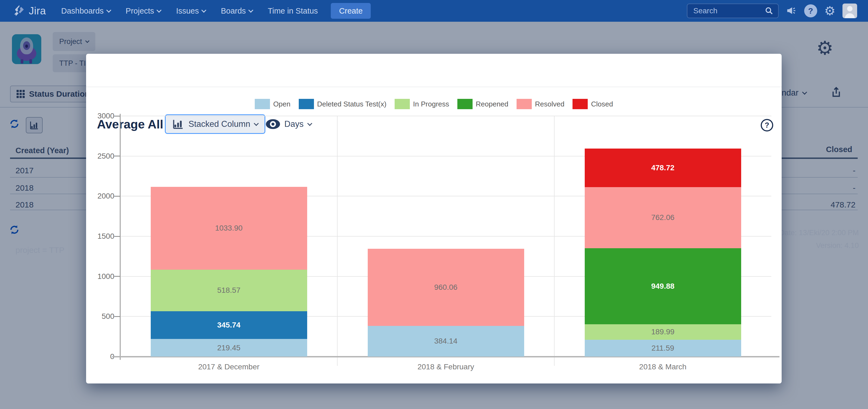 The height and width of the screenshot is (409, 868). Describe the element at coordinates (663, 348) in the screenshot. I see `bar-value-label: 211.59` at that location.